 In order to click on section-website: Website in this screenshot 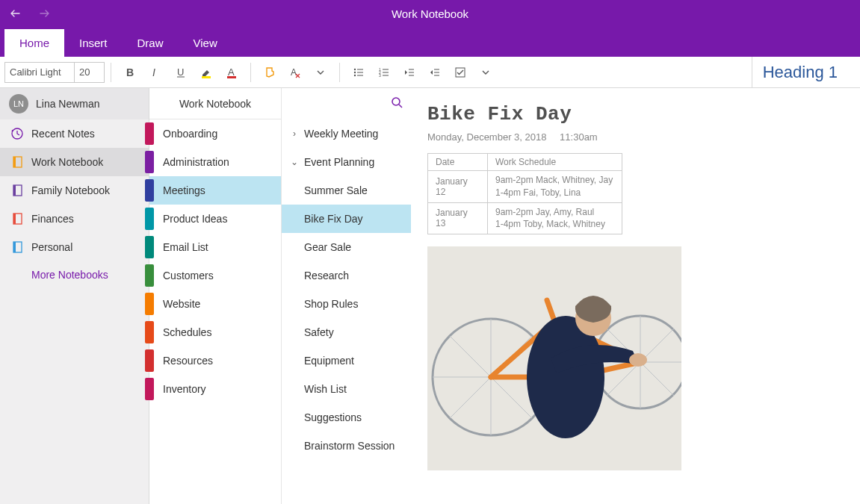, I will do `click(215, 304)`.